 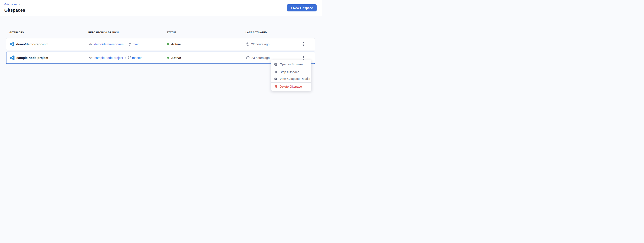 I want to click on page-title: Gitspaces, so click(x=15, y=10).